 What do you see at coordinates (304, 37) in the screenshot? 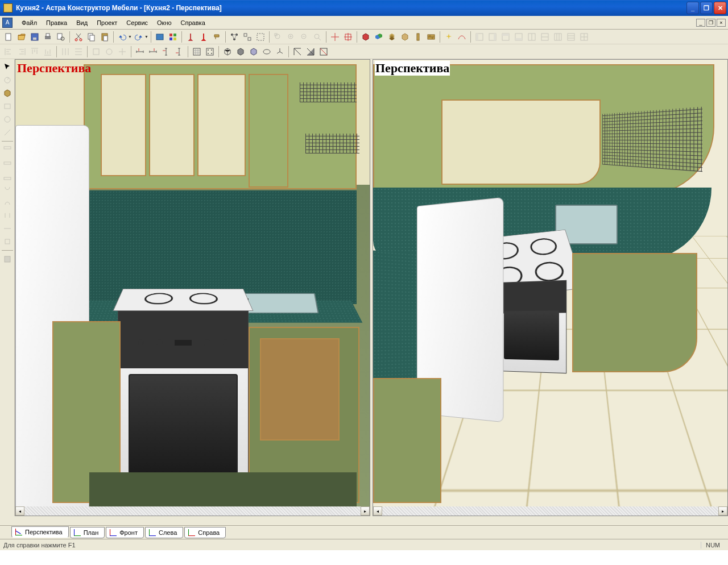
I see `zoom-out-icon` at bounding box center [304, 37].